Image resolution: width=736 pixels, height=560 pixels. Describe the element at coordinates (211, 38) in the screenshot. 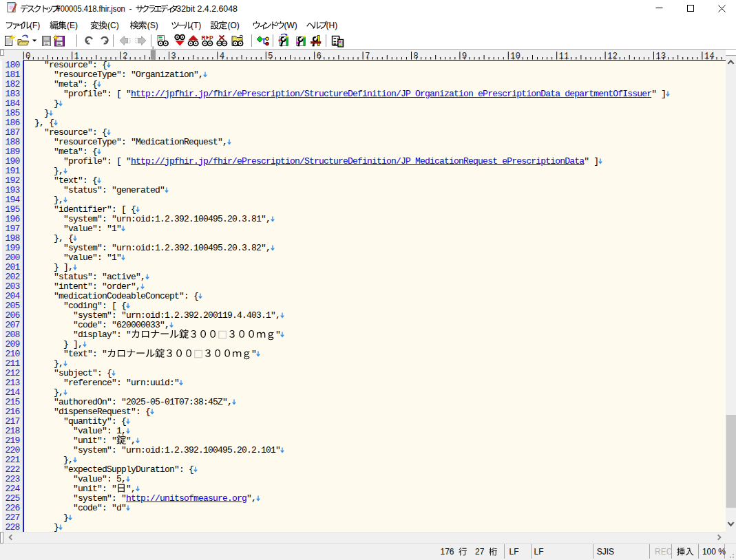

I see `svg-text: P` at that location.